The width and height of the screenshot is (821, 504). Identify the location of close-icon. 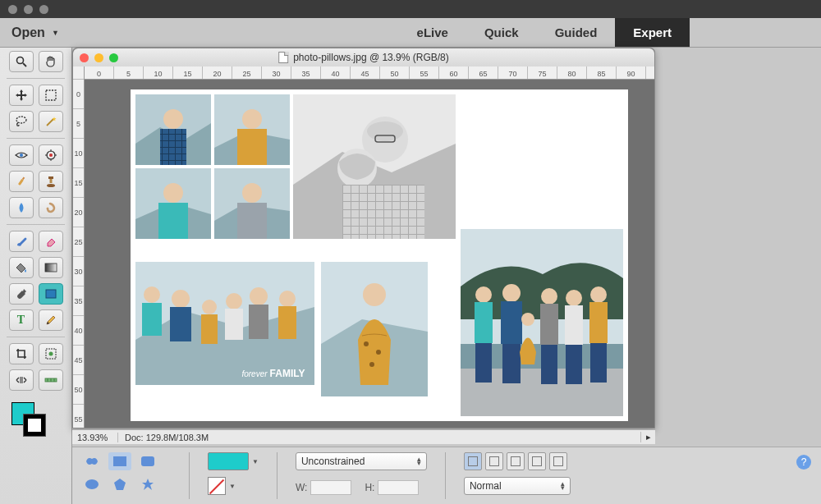
(84, 57).